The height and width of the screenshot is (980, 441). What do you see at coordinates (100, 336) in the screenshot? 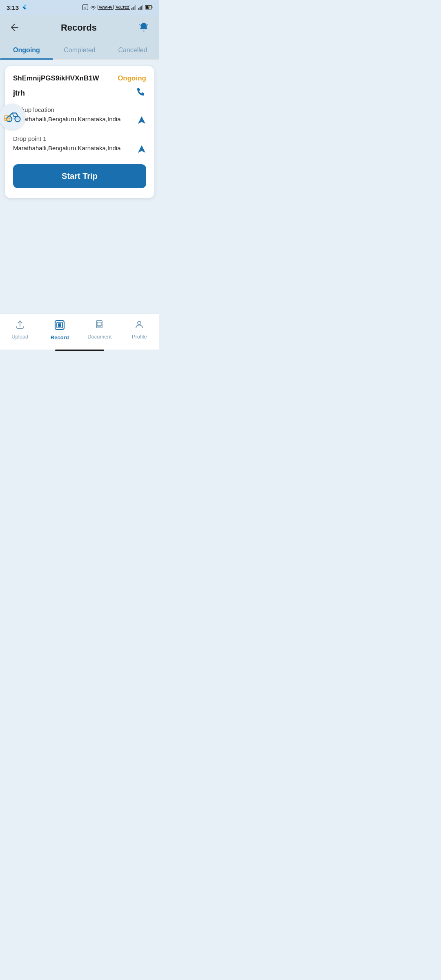
I see `nav-document-label: Document` at bounding box center [100, 336].